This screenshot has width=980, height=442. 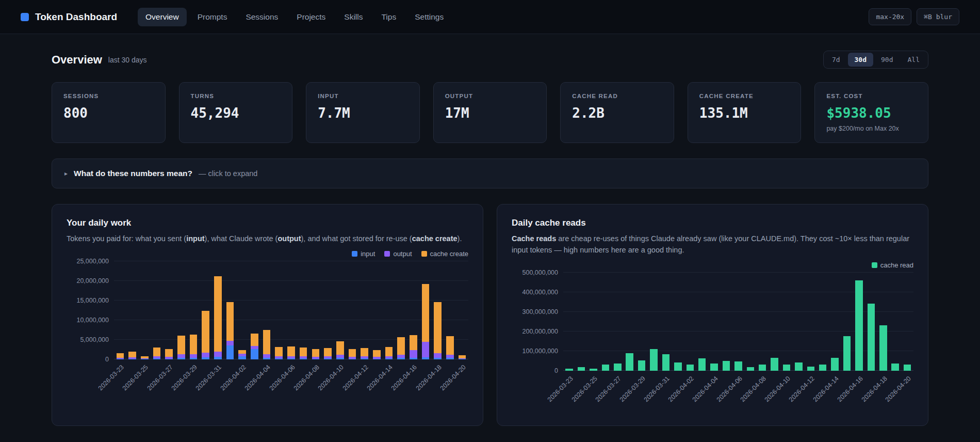 What do you see at coordinates (490, 113) in the screenshot?
I see `stat-value: 17M` at bounding box center [490, 113].